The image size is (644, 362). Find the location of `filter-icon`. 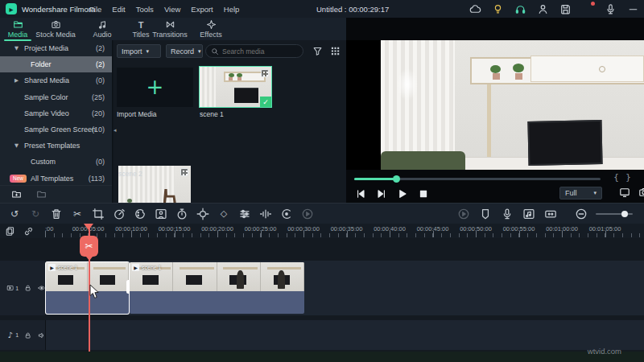

filter-icon is located at coordinates (317, 51).